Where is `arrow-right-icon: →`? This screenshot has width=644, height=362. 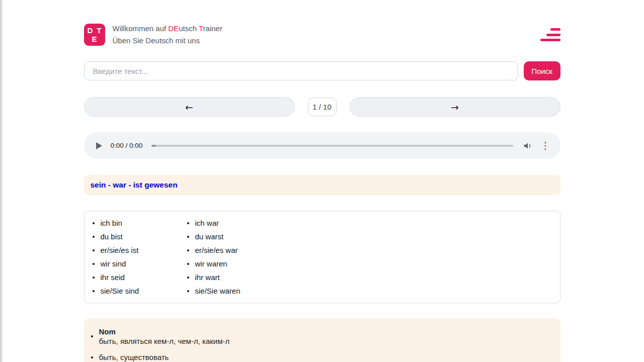
arrow-right-icon: → is located at coordinates (455, 107).